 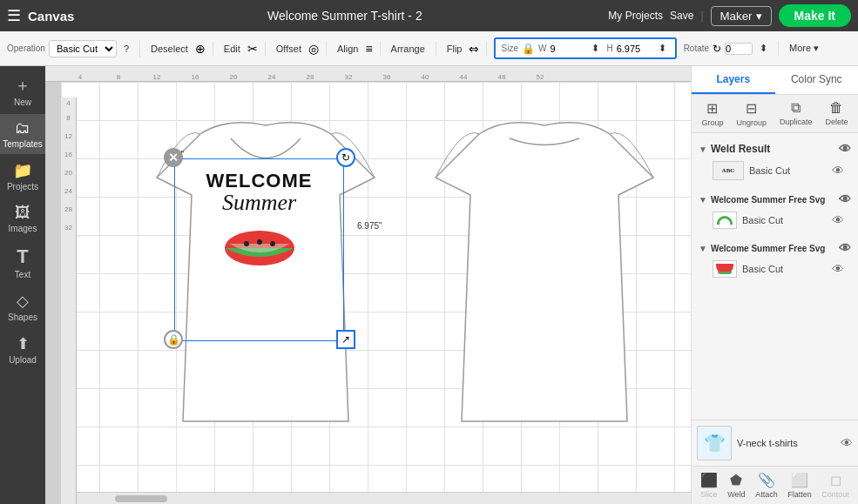 What do you see at coordinates (260, 203) in the screenshot?
I see `summer-text: Summer` at bounding box center [260, 203].